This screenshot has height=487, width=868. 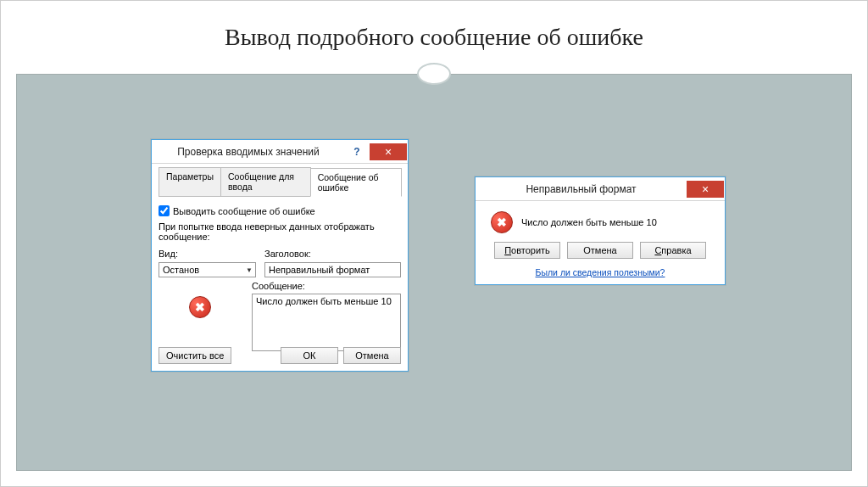 I want to click on decor-ring, so click(x=434, y=74).